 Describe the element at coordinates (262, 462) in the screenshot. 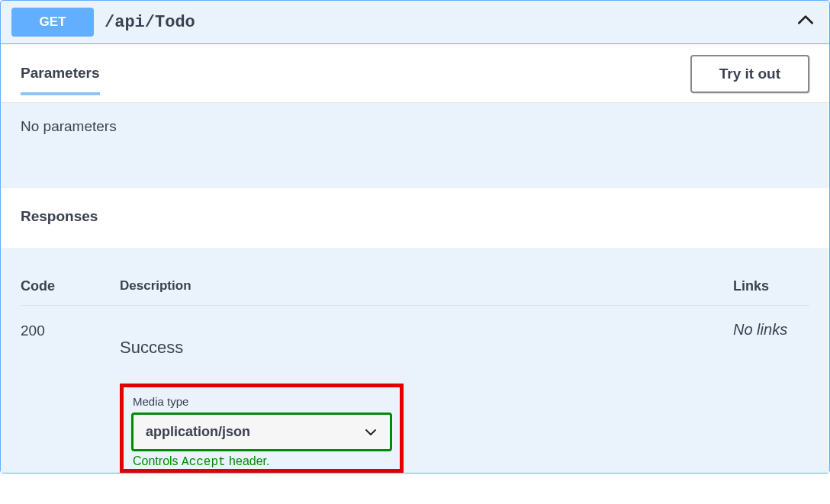

I see `accept-header-note: Controls Accept header.` at that location.